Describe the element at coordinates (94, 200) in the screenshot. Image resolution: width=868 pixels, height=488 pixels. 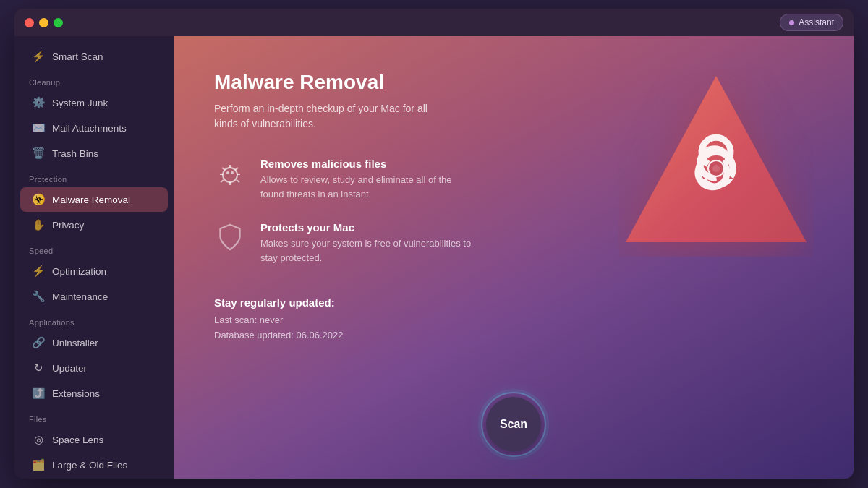
I see `sidebar-item-malware-removal: ☣️ Malware Removal` at that location.